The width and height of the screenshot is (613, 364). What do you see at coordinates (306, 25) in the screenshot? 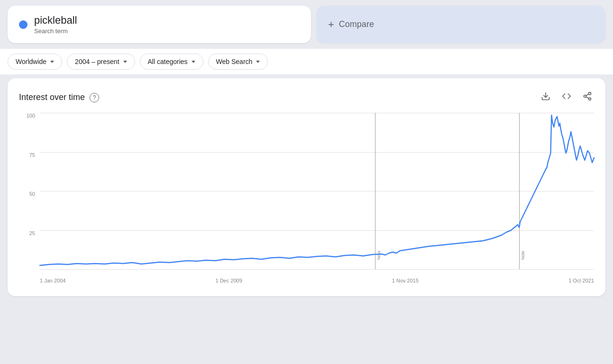
I see `top-bar: pickleball Search term + Compare` at bounding box center [306, 25].